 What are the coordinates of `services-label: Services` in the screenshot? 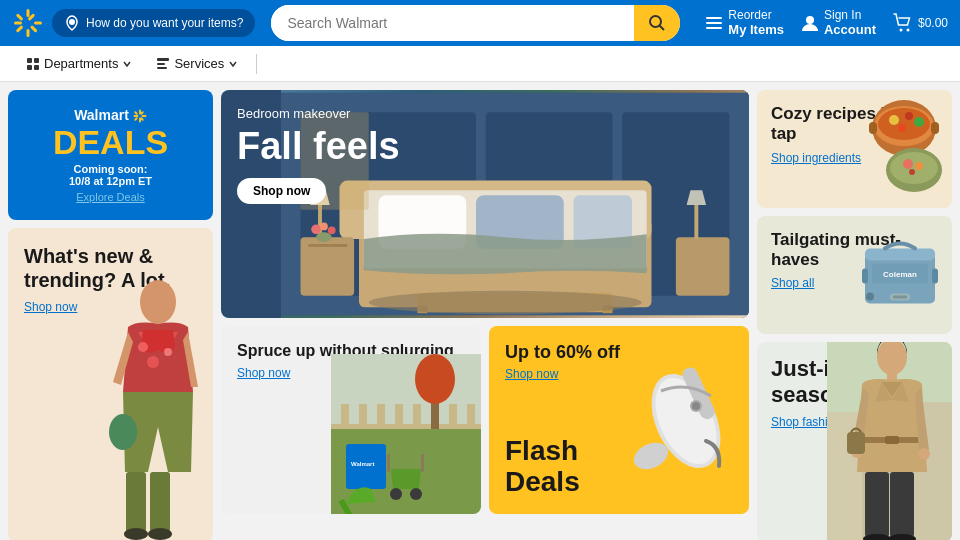 It's located at (199, 64).